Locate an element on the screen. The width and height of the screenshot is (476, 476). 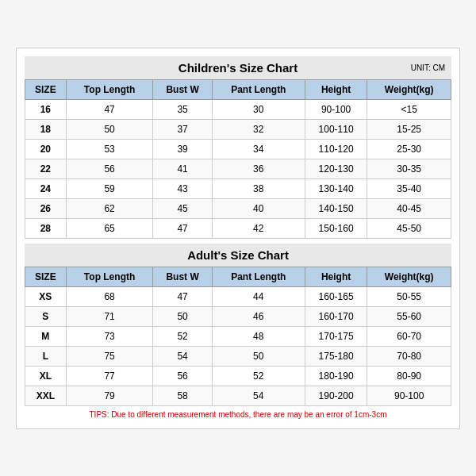
table-cell: 43 is located at coordinates (182, 189).